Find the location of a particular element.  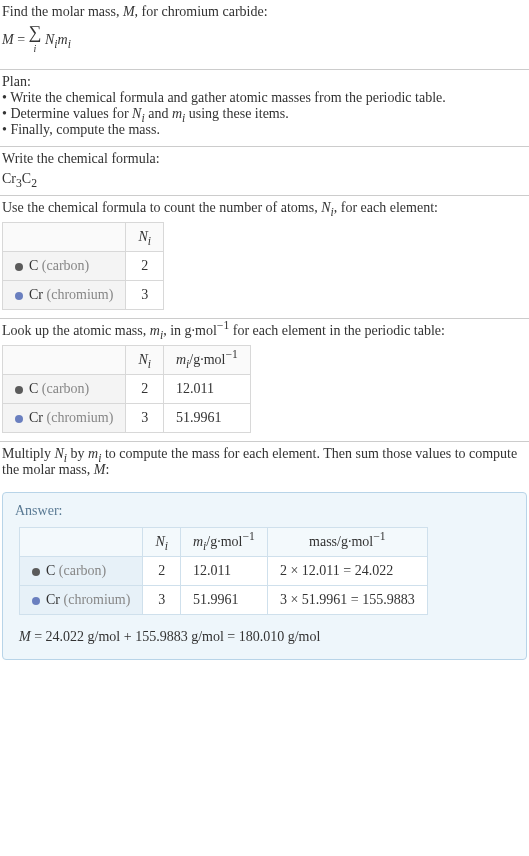

table-row: C (carbon) 2 12.011 2 × 12.011 = 24.022 is located at coordinates (224, 572).